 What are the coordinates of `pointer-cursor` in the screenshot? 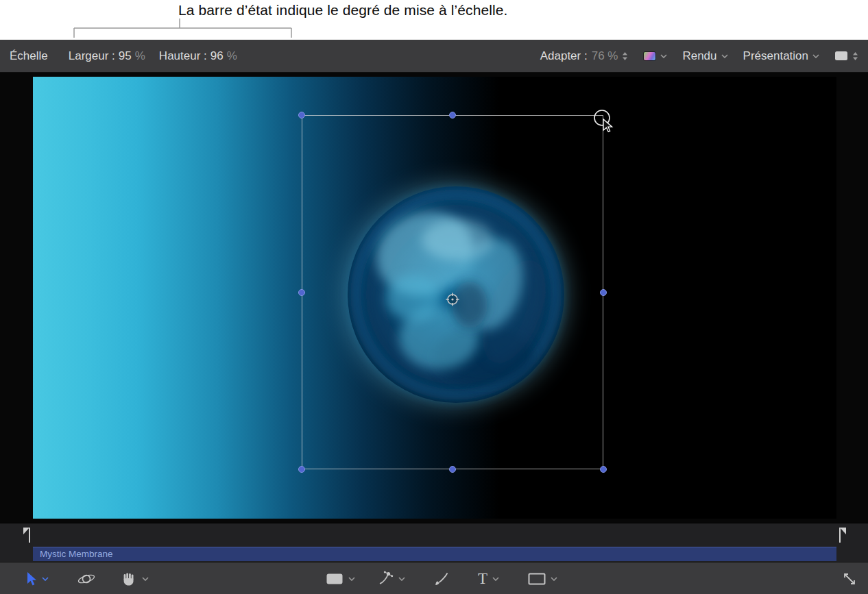 It's located at (603, 121).